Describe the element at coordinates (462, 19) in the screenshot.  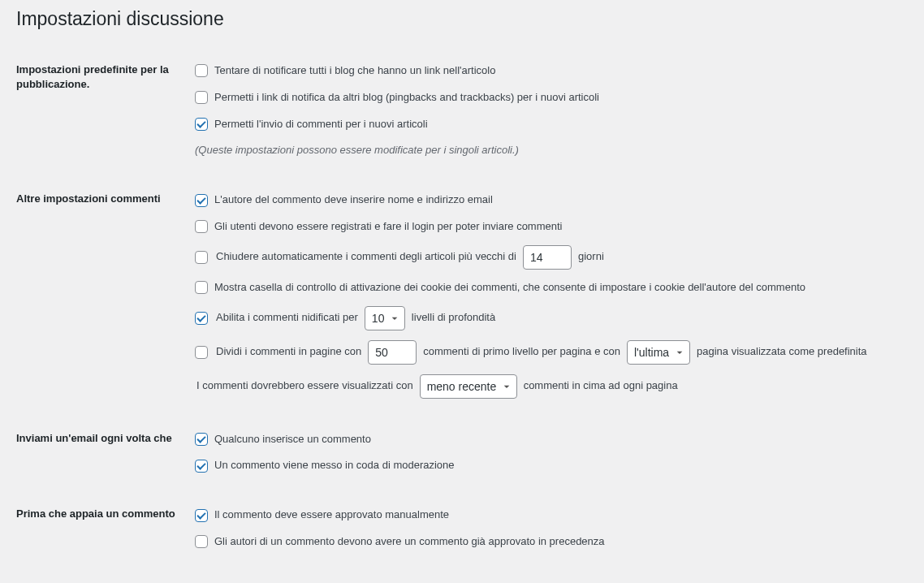
I see `page-title: Impostazioni discussione` at that location.